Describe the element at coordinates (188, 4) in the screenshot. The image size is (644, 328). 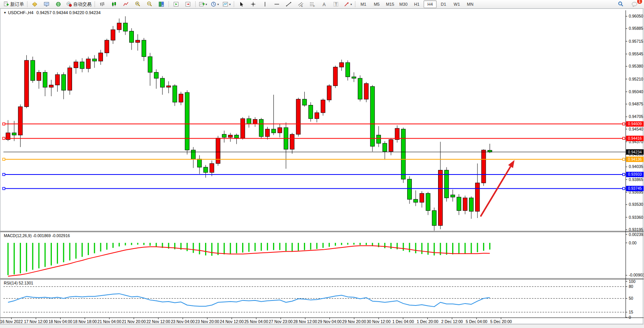
I see `chart-shift-button` at that location.